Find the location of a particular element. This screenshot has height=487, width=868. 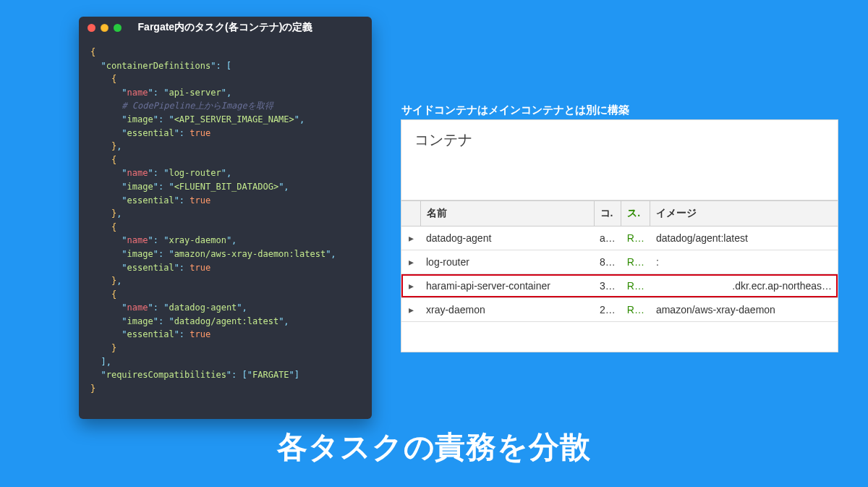

cell-name: harami-api-server-container is located at coordinates (507, 287).